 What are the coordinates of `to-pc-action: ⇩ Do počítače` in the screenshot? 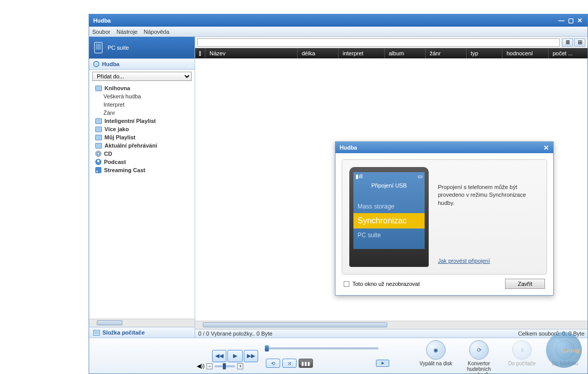 It's located at (522, 357).